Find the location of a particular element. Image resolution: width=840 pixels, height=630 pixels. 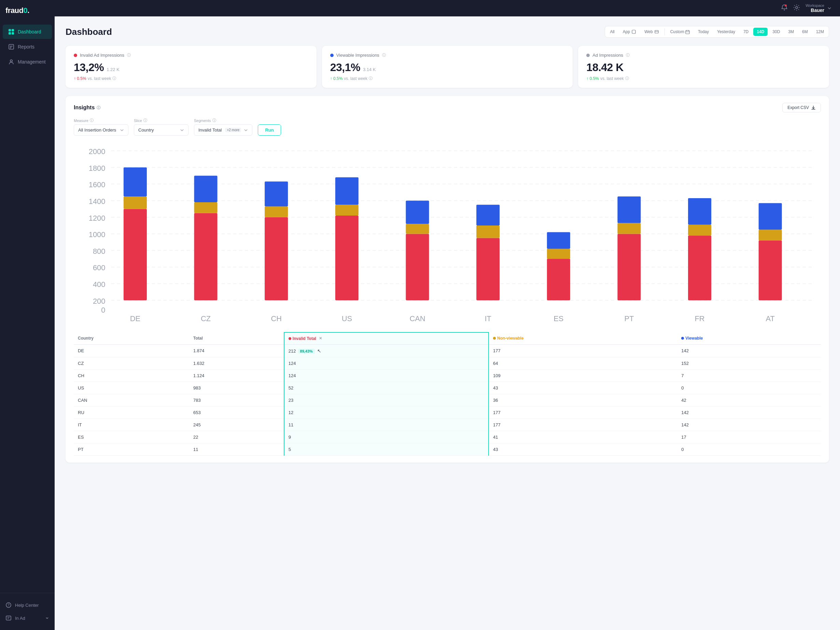

table-row: CZ 1.632 124 64 152 is located at coordinates (447, 363).